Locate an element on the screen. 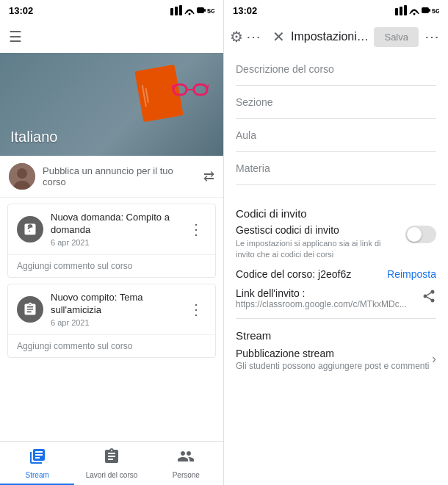  nav-item-stream: Stream is located at coordinates (37, 463).